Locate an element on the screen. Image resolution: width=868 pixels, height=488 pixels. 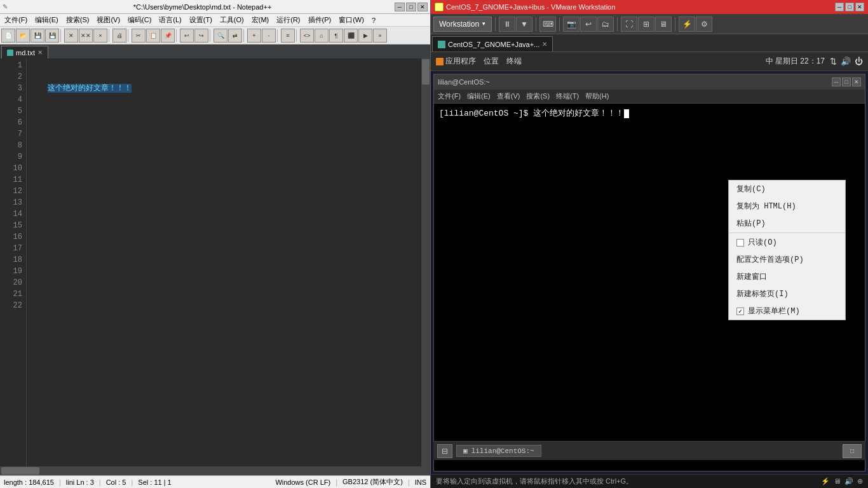
menu-plugins: 插件(P) is located at coordinates (320, 20).